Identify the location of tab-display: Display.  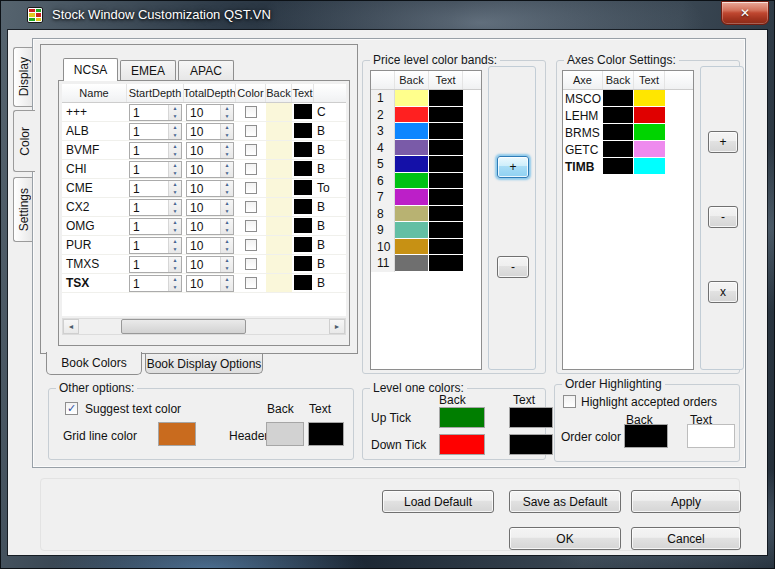
(23, 77).